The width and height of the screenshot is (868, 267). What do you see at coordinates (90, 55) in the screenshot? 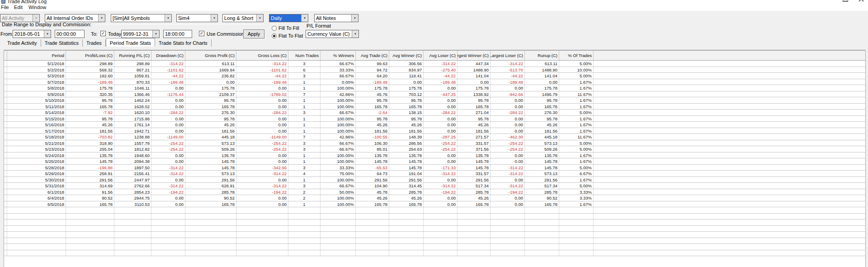
I see `column-header-profit-loss-c: Profit/Loss (C)` at bounding box center [90, 55].